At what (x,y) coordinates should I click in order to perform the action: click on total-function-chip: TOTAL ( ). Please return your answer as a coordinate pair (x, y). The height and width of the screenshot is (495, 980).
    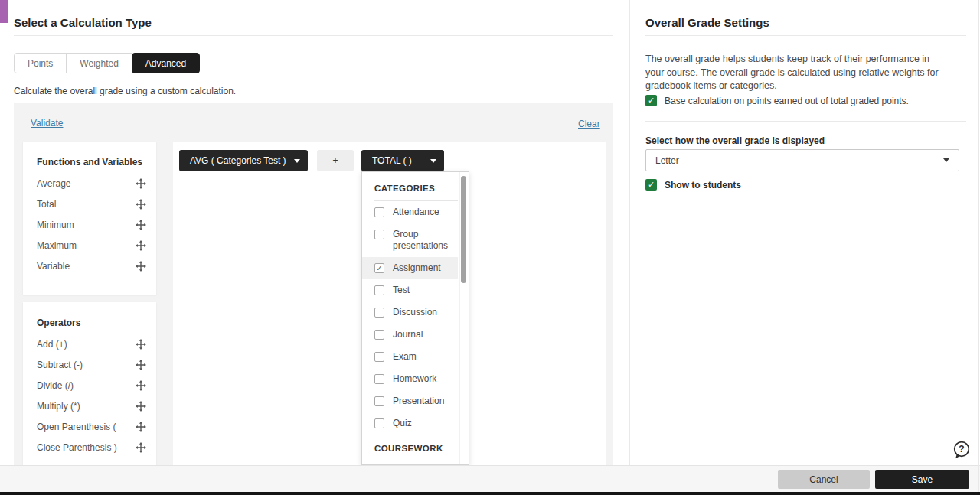
    Looking at the image, I should click on (403, 161).